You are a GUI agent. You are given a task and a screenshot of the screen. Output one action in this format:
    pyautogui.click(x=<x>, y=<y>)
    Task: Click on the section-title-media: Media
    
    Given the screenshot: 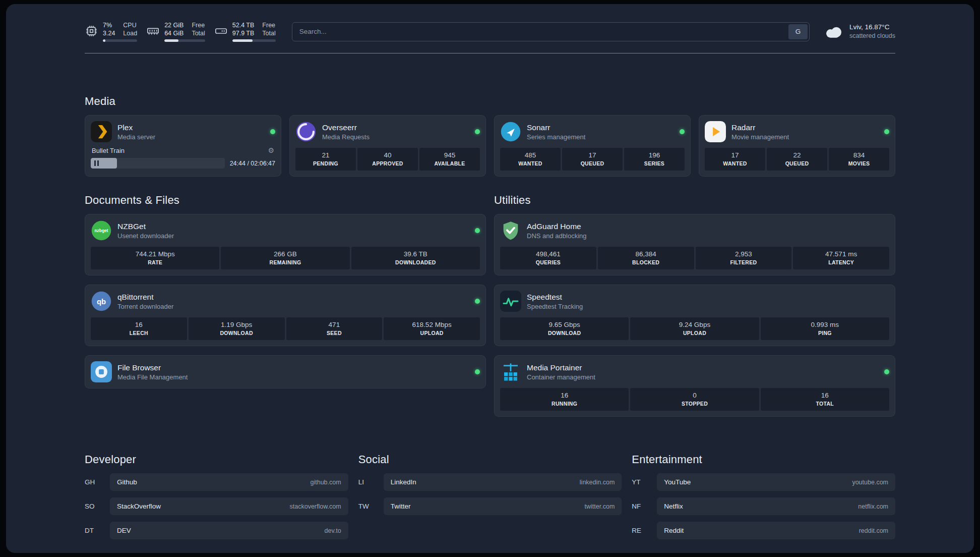 What is the action you would take?
    pyautogui.click(x=490, y=101)
    